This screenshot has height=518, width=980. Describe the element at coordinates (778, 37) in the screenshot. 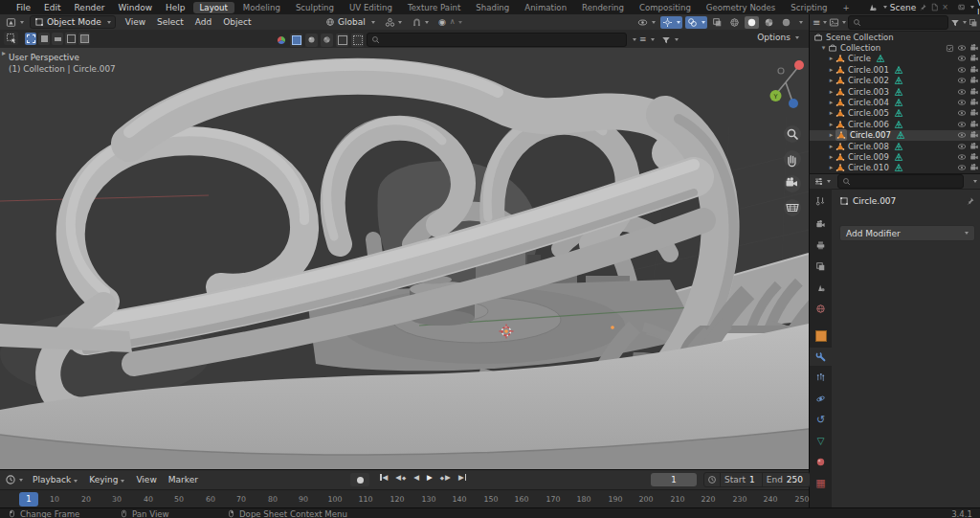

I see `options-menu: Options` at that location.